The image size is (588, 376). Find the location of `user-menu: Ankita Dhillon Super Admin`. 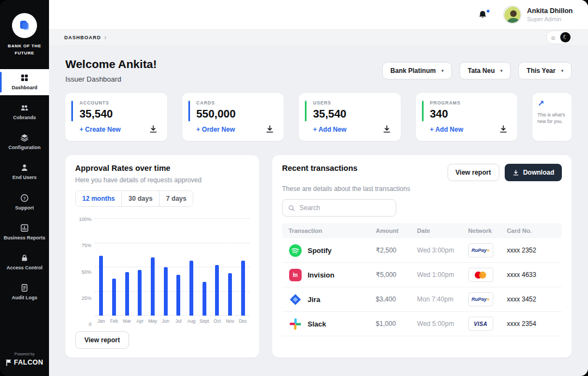

user-menu: Ankita Dhillon Super Admin is located at coordinates (538, 15).